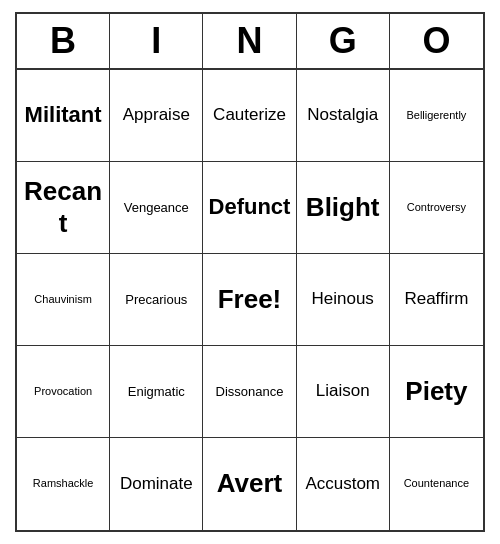 The image size is (500, 544). What do you see at coordinates (436, 300) in the screenshot?
I see `bingo-cell: Reaffirm` at bounding box center [436, 300].